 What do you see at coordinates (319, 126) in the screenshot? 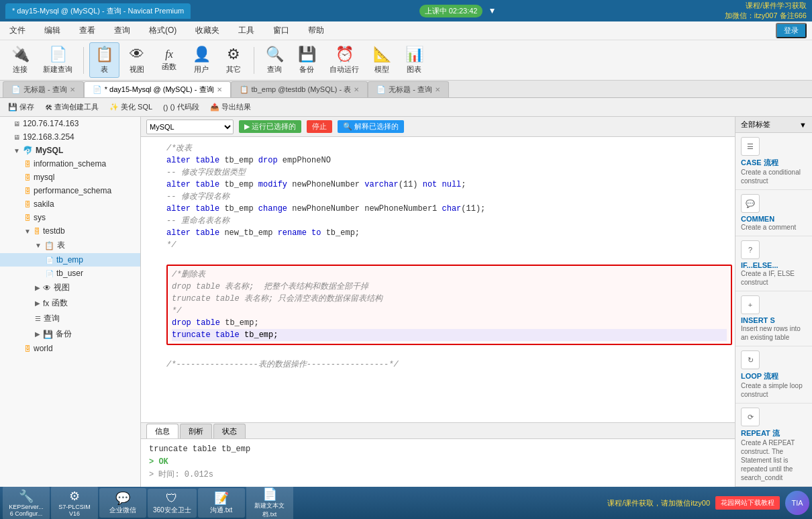
I see `stop-button: 停止` at bounding box center [319, 126].